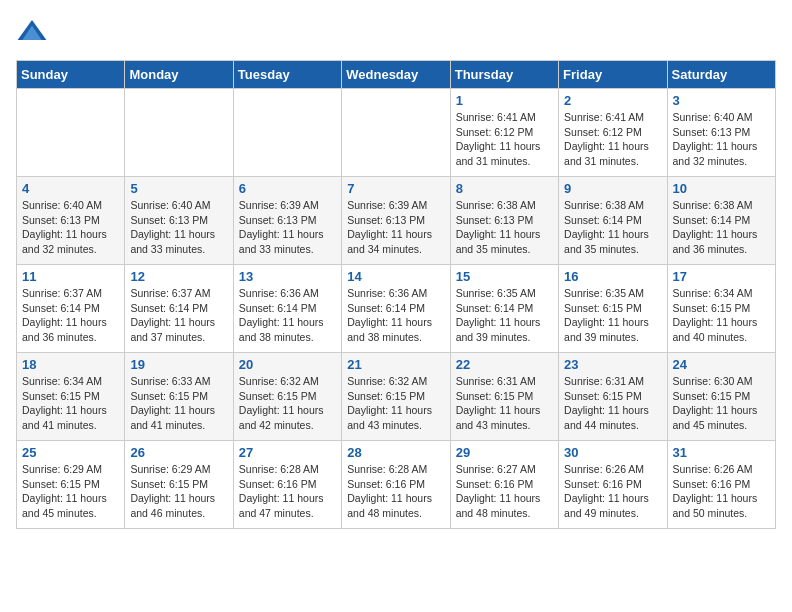 This screenshot has width=792, height=612. I want to click on calendar-header-monday: Monday, so click(179, 75).